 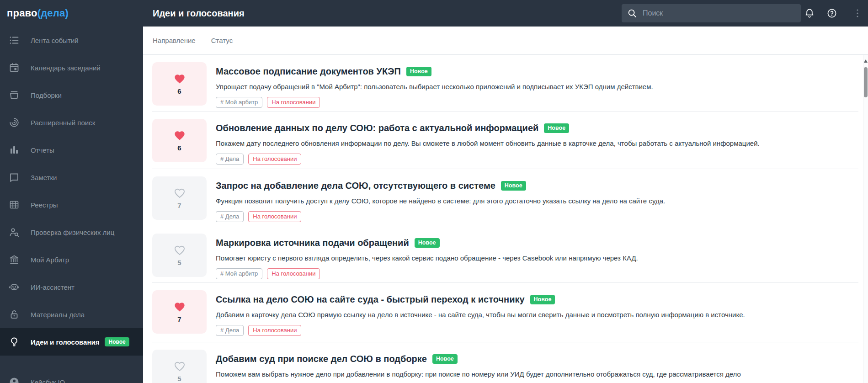 What do you see at coordinates (434, 71) in the screenshot?
I see `idea-title-row: Массовое подписание документов УКЭПНовое` at bounding box center [434, 71].